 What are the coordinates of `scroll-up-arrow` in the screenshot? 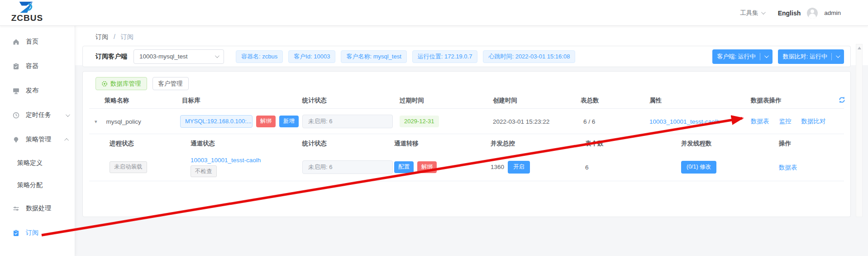 It's located at (859, 48).